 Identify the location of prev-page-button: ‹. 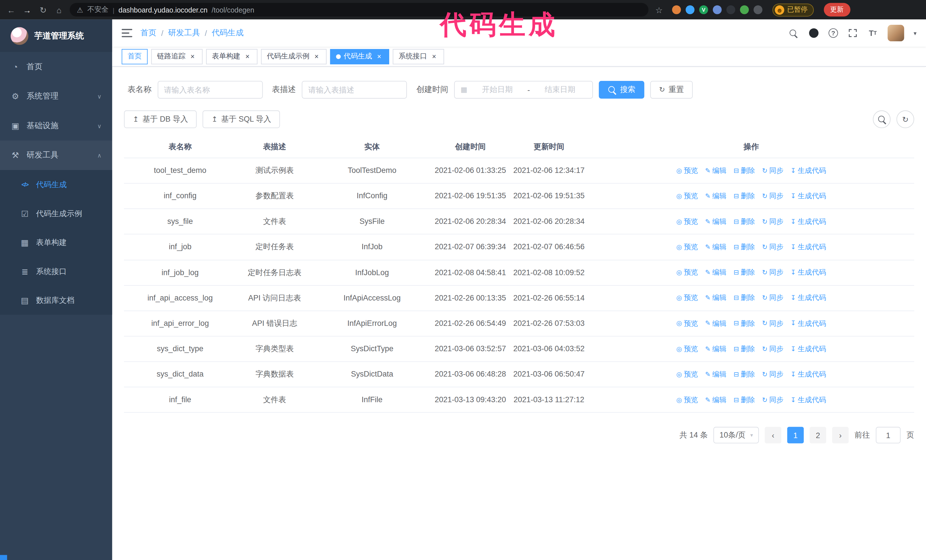
(773, 435).